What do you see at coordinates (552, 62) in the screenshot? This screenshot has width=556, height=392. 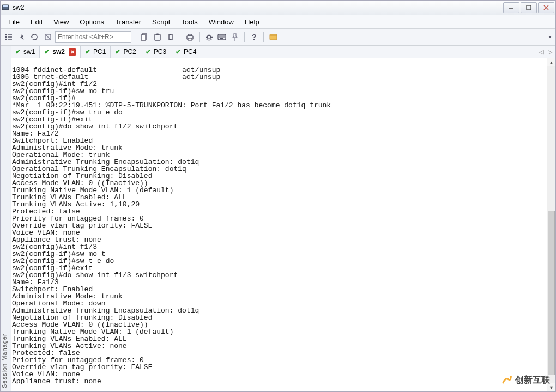 I see `scroll-up-icon: ▲` at bounding box center [552, 62].